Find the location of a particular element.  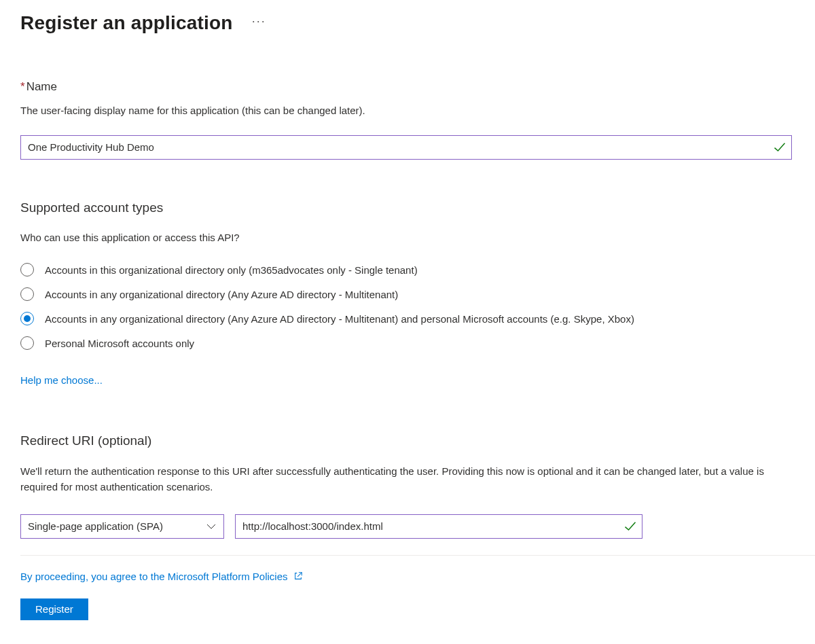

app-name-input is located at coordinates (406, 147).